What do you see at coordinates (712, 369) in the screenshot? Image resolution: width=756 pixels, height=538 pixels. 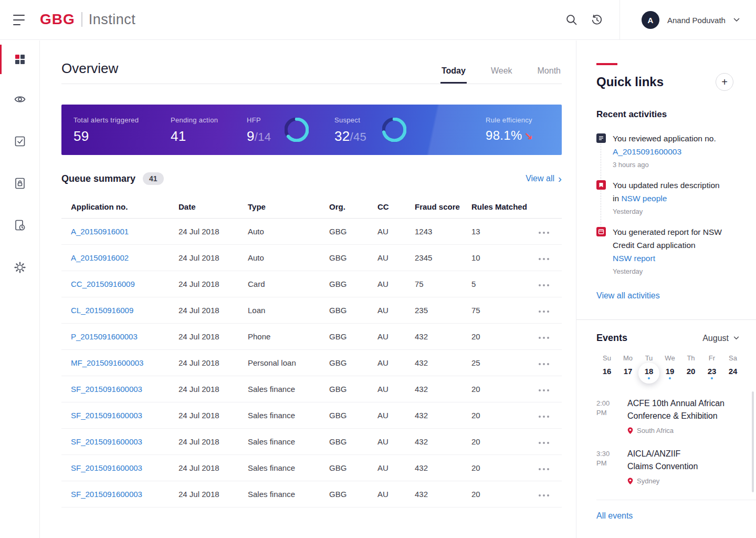 I see `calendar-day: Fr 23` at bounding box center [712, 369].